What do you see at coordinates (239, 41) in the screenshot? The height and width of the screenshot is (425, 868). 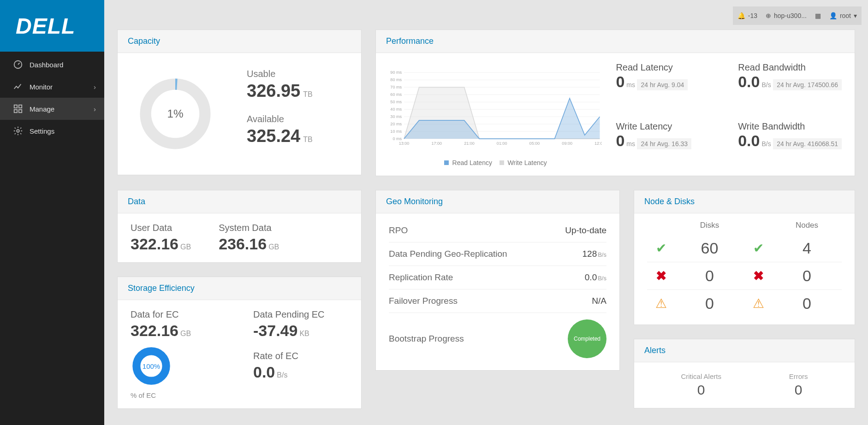 I see `card-title: Capacity` at bounding box center [239, 41].